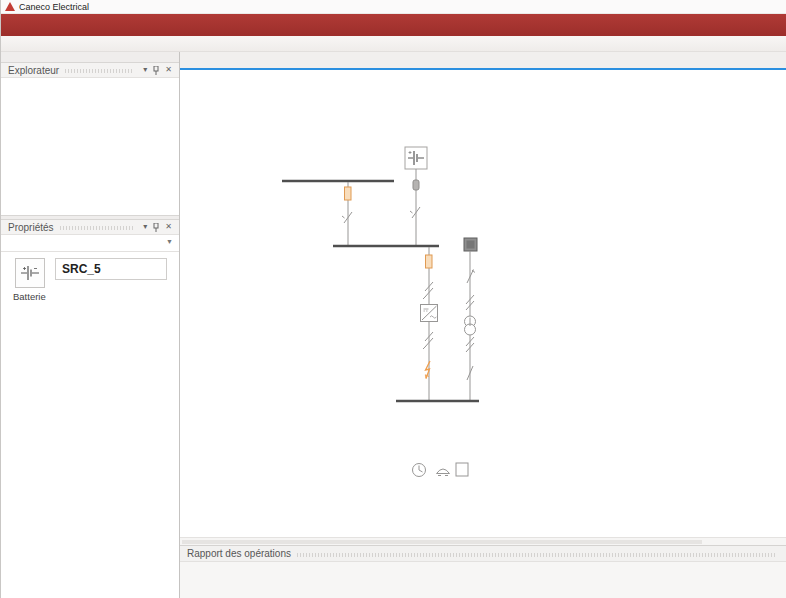 The image size is (786, 598). I want to click on caneco-logo-icon, so click(10, 6).